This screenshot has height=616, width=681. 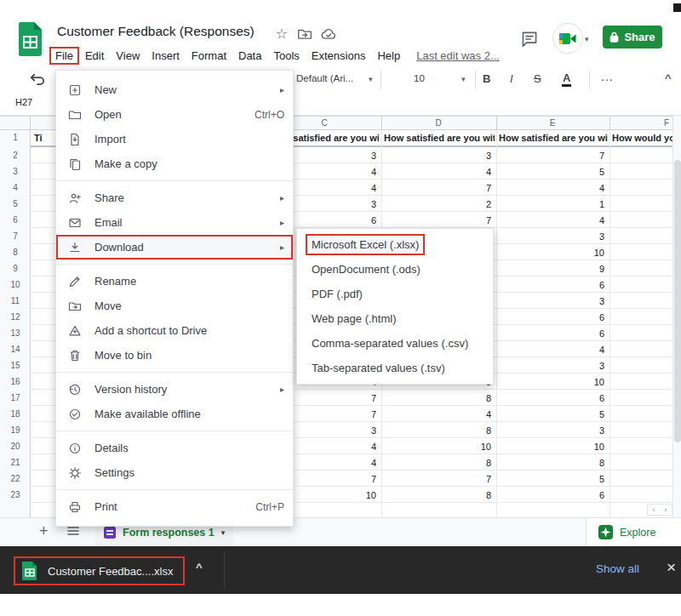 What do you see at coordinates (579, 463) in the screenshot?
I see `cell-E21: 8` at bounding box center [579, 463].